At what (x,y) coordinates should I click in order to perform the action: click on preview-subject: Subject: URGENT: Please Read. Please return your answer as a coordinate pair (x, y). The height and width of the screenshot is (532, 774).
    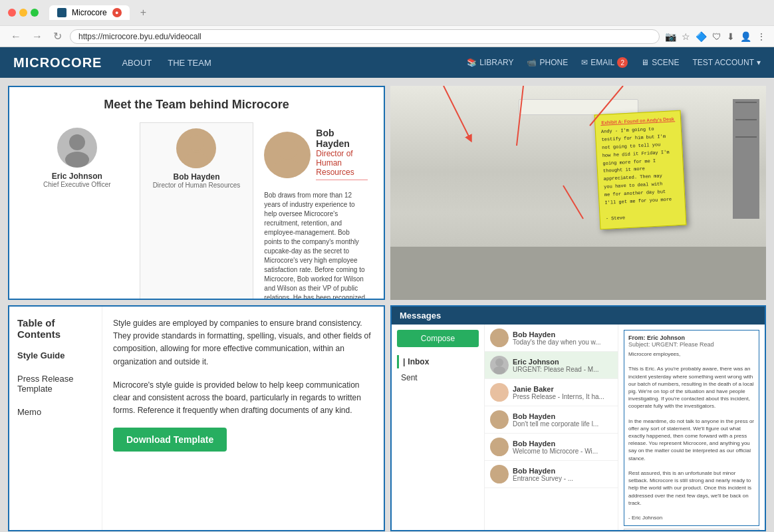
    Looking at the image, I should click on (692, 344).